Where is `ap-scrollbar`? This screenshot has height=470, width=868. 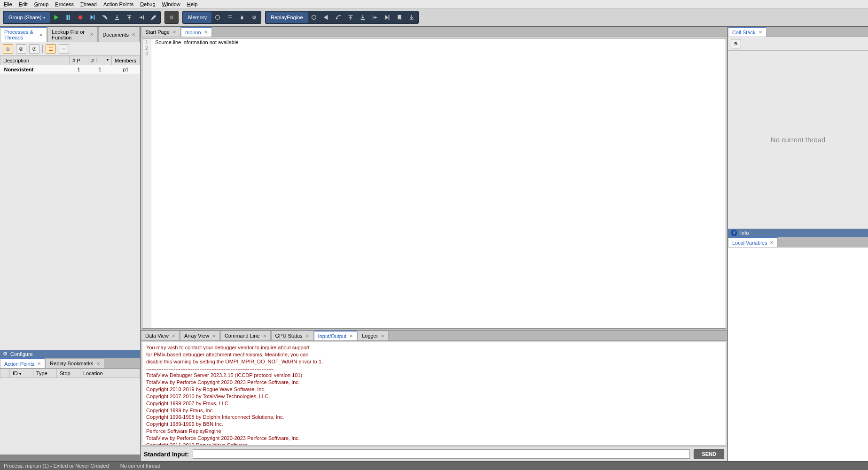 ap-scrollbar is located at coordinates (70, 458).